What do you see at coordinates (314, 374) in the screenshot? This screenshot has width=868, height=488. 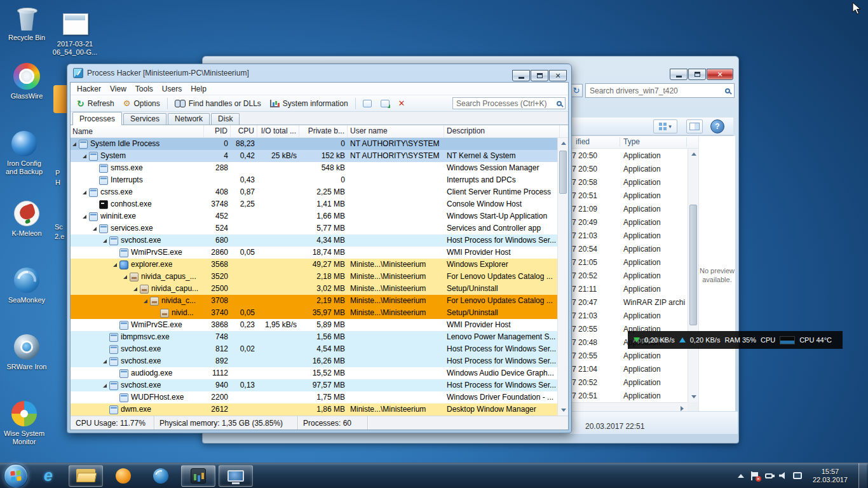 I see `process-row: audiodg.exe111215,52 MBWindows Audio Dev…` at bounding box center [314, 374].